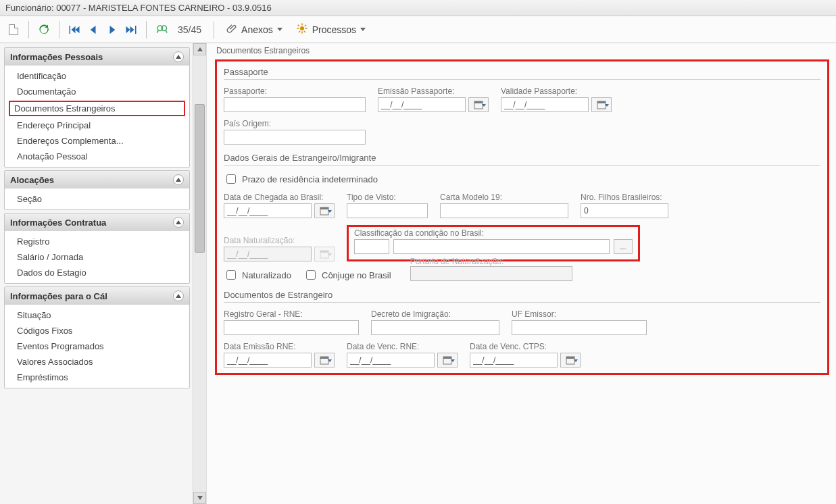  I want to click on nav-group-header: Informações Pessoais, so click(97, 57).